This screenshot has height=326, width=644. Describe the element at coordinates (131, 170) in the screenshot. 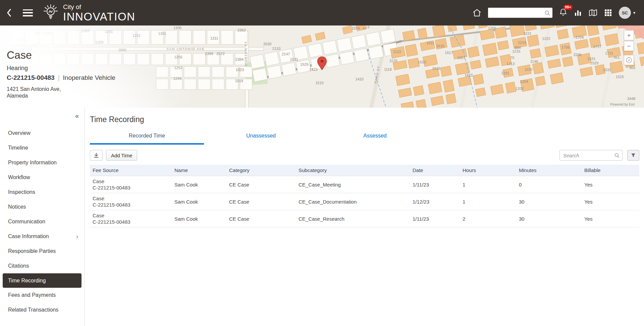

I see `column-header-fee-source: Fee Source` at that location.